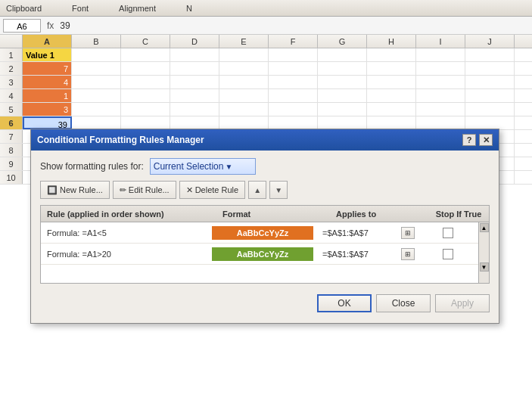 The height and width of the screenshot is (416, 532). Describe the element at coordinates (195, 41) in the screenshot. I see `col-header-d: D` at that location.